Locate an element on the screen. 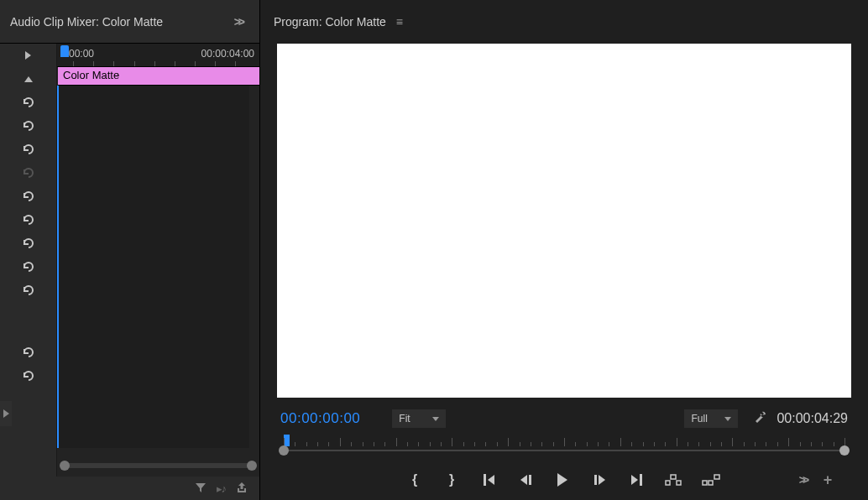 This screenshot has width=868, height=500. step-back-button is located at coordinates (526, 480).